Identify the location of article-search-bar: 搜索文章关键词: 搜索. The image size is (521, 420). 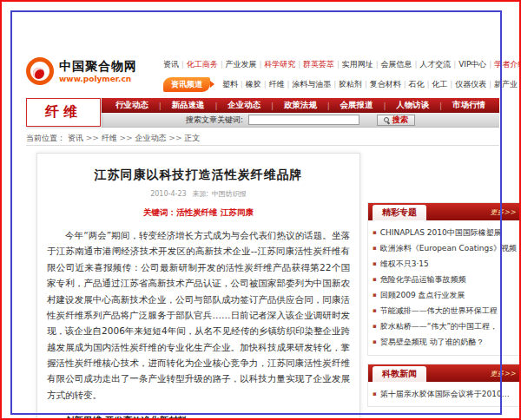
(300, 120).